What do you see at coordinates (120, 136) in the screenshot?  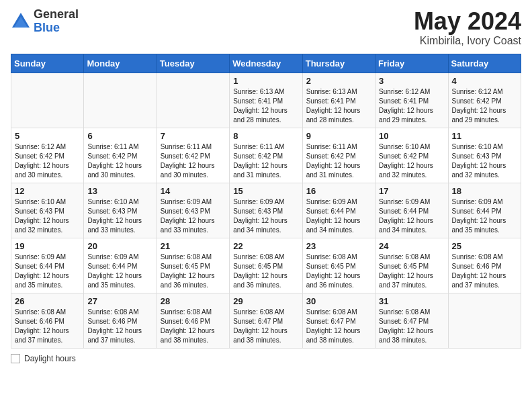 I see `day-number: 6` at bounding box center [120, 136].